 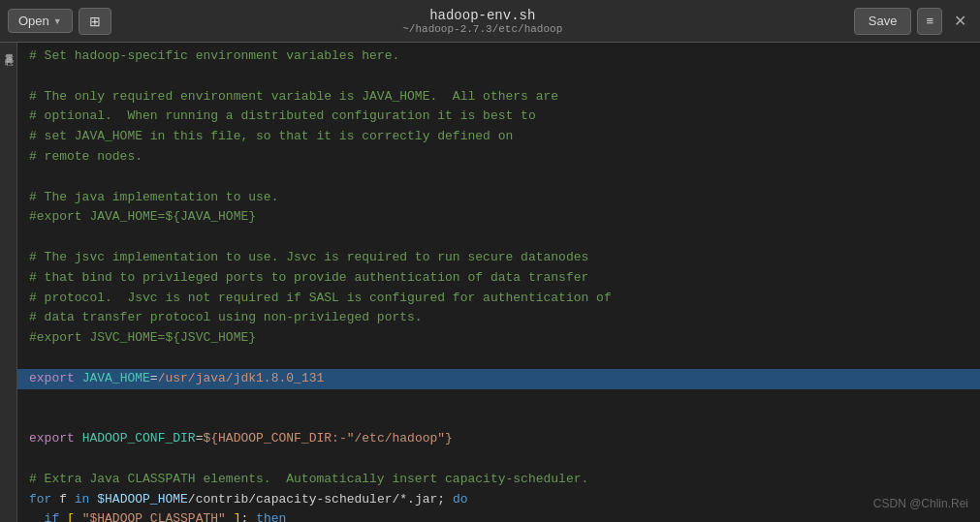 I want to click on title-bar: Open ▼ ⊞ hadoop-env.sh ~/hadoop-2.7.3/et…, so click(x=490, y=21).